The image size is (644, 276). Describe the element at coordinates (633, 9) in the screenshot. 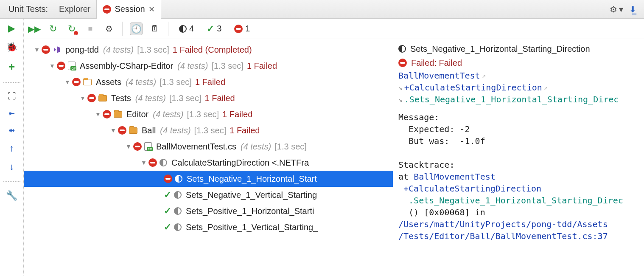

I see `download-icon: ⬇̲` at that location.